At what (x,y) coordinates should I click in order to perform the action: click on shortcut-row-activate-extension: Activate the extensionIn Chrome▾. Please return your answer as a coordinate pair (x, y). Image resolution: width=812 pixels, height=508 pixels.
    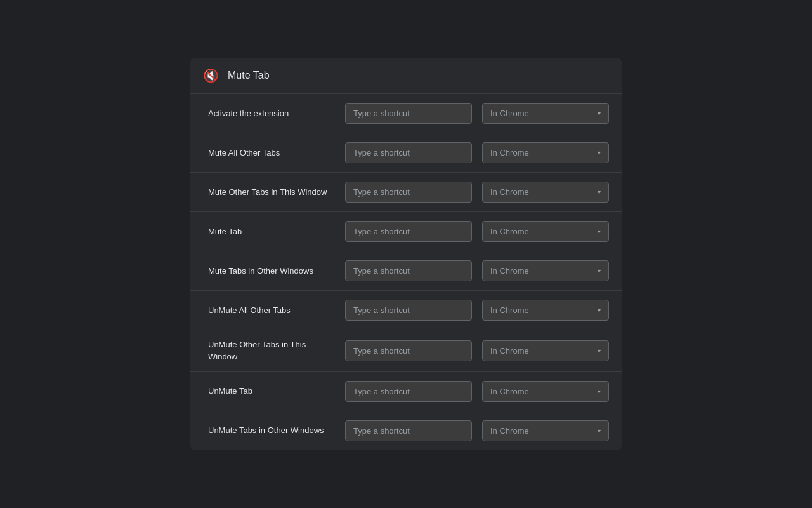
    Looking at the image, I should click on (406, 114).